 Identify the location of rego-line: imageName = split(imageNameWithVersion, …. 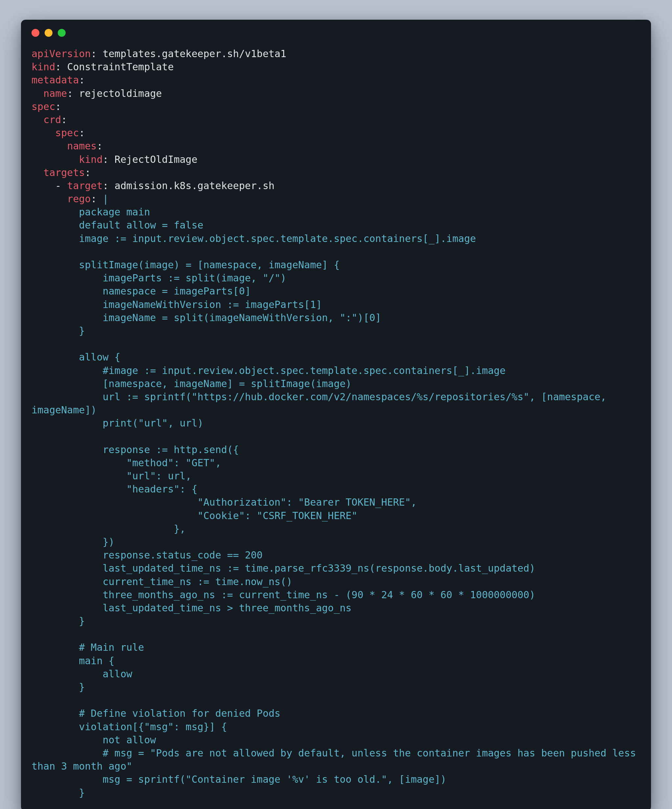
(230, 317).